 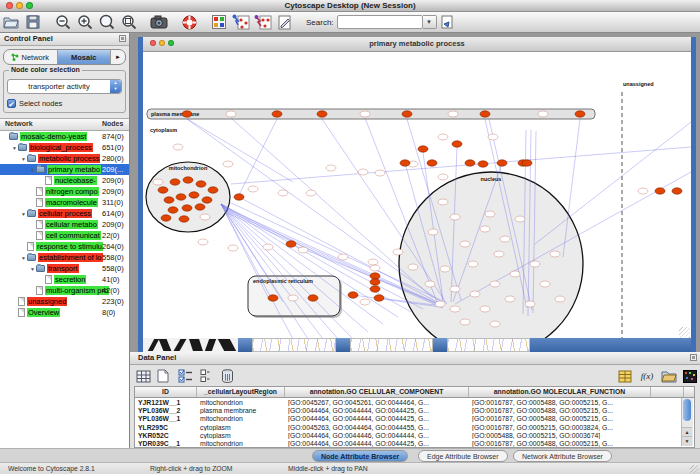 What do you see at coordinates (417, 44) in the screenshot?
I see `network-window-titlebar: primary metabolic process` at bounding box center [417, 44].